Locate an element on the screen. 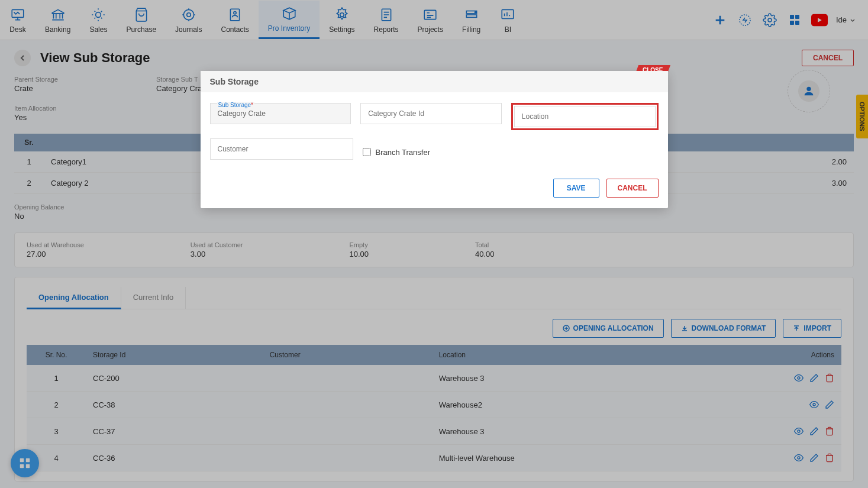 This screenshot has width=868, height=488. branch-transfer-field: Branch Transfer is located at coordinates (434, 149).